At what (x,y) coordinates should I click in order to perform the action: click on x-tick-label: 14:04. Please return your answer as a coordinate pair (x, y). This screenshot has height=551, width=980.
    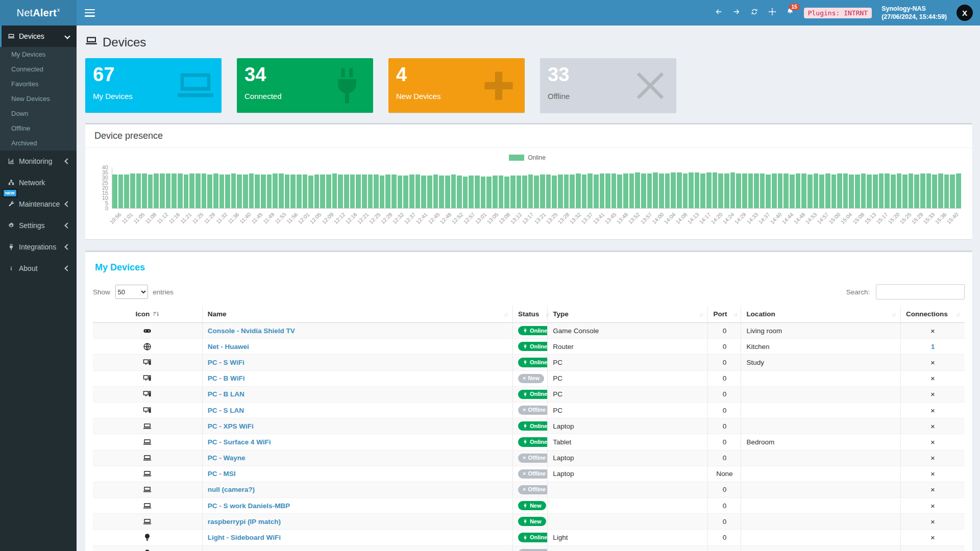
    Looking at the image, I should click on (670, 218).